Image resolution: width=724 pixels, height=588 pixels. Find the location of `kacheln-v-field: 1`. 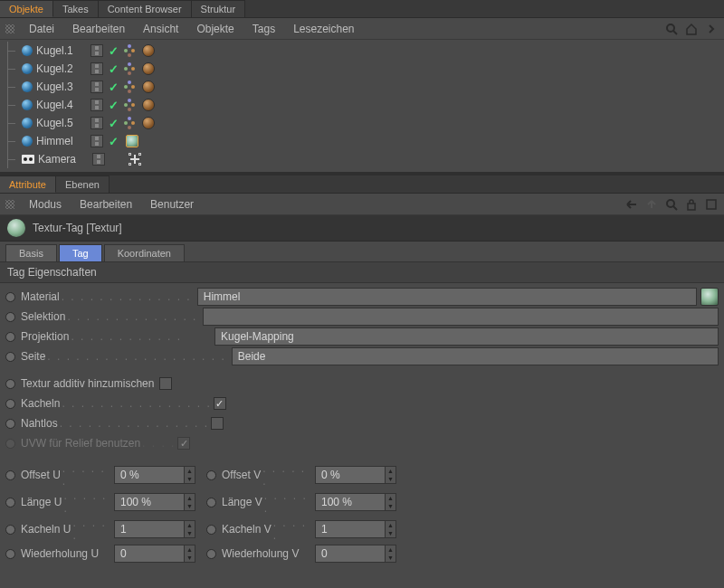

kacheln-v-field: 1 is located at coordinates (350, 529).